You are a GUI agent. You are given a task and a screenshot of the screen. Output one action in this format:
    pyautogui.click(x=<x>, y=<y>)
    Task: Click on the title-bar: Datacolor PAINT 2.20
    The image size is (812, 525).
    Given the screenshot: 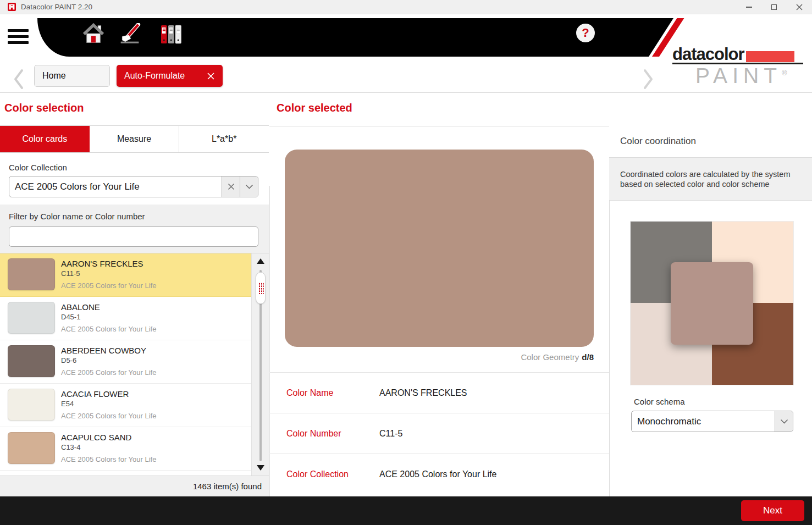 What is the action you would take?
    pyautogui.click(x=406, y=7)
    